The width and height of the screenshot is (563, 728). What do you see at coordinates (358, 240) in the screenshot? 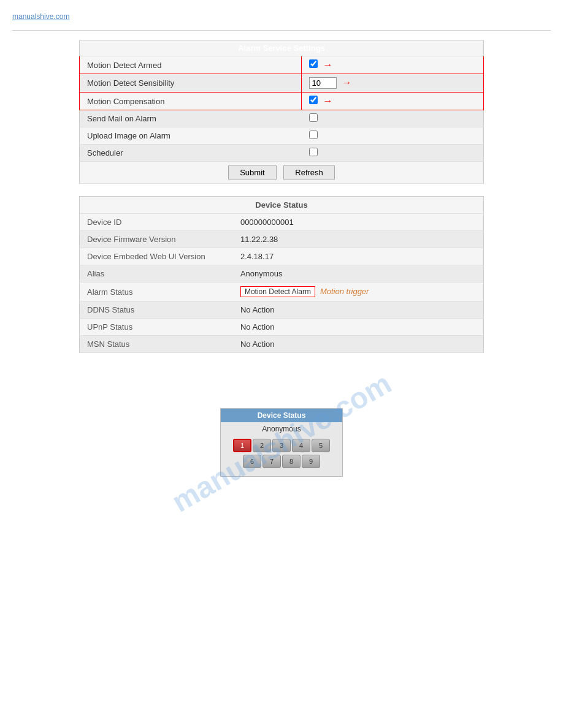
I see `status-value-1: 11.22.2.38` at bounding box center [358, 240].